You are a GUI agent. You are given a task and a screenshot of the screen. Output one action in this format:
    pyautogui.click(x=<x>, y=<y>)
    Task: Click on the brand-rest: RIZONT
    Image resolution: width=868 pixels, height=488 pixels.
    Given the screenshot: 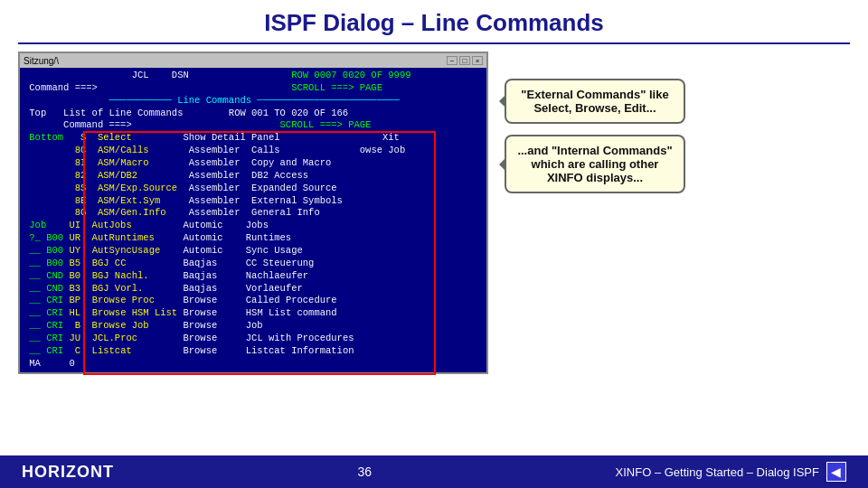 What is the action you would take?
    pyautogui.click(x=81, y=472)
    